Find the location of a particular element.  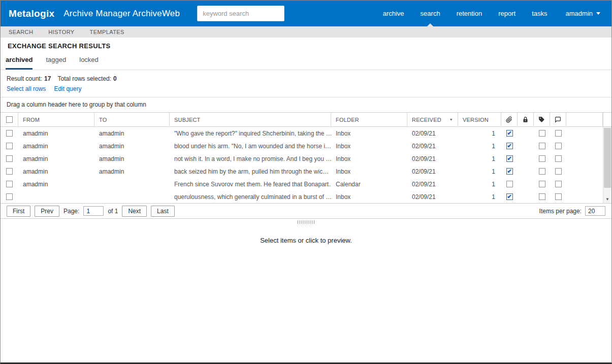

column-header-folder: FOLDER is located at coordinates (369, 120).